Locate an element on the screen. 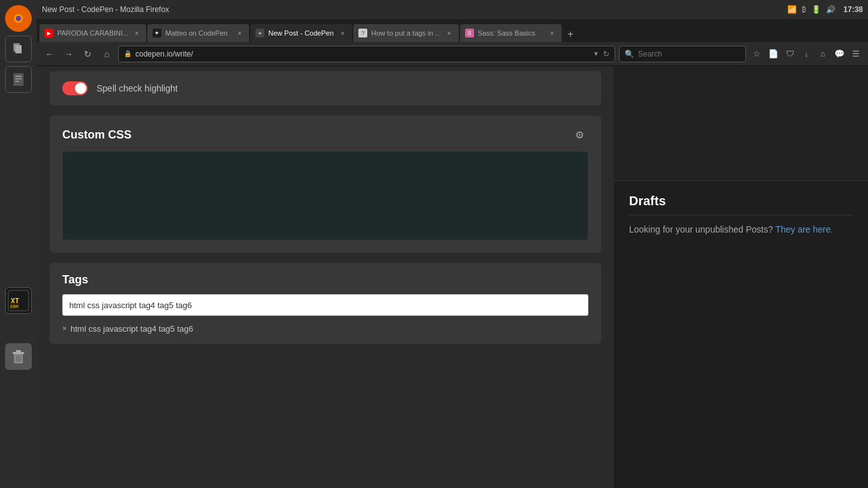 The image size is (868, 488). address-refresh-icon: ↻ is located at coordinates (606, 54).